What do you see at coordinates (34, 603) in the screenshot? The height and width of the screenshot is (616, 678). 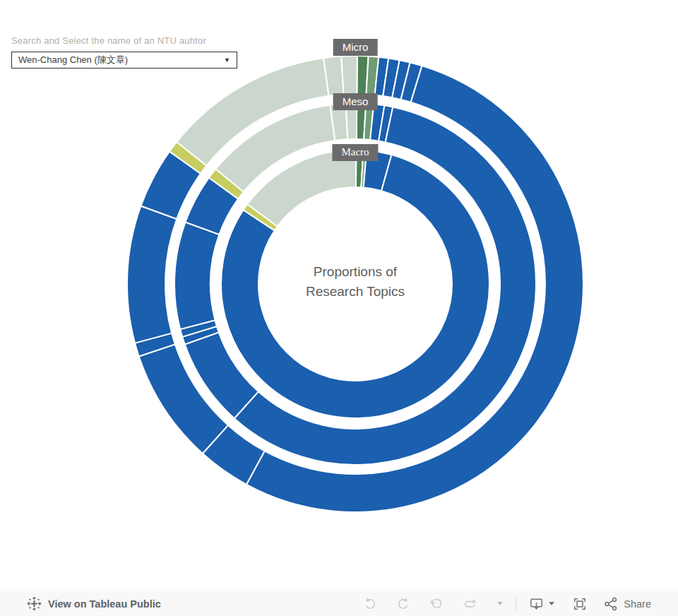 I see `tableau-logo-icon` at bounding box center [34, 603].